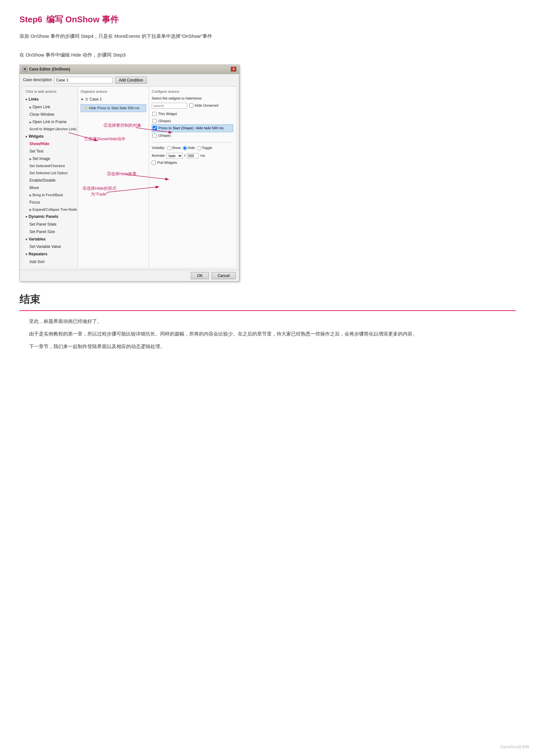 This screenshot has width=535, height=756. What do you see at coordinates (164, 121) in the screenshot?
I see `widget-label-2: (Shape)` at bounding box center [164, 121].